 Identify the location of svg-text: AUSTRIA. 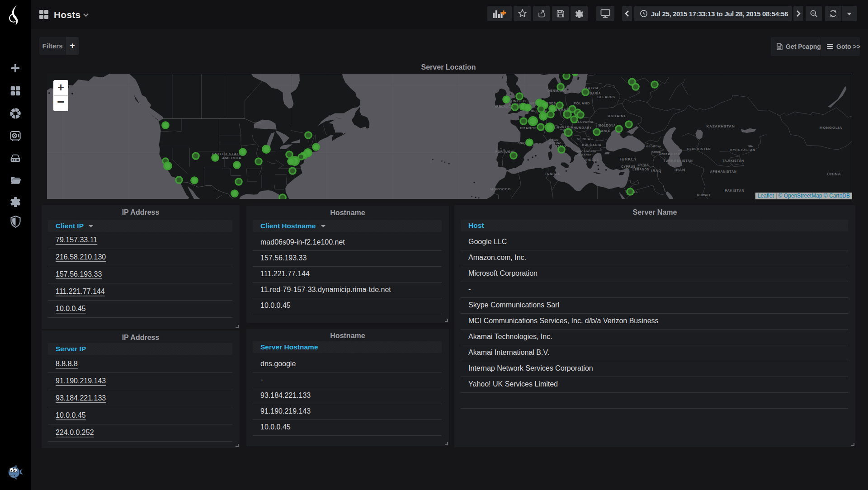
(565, 127).